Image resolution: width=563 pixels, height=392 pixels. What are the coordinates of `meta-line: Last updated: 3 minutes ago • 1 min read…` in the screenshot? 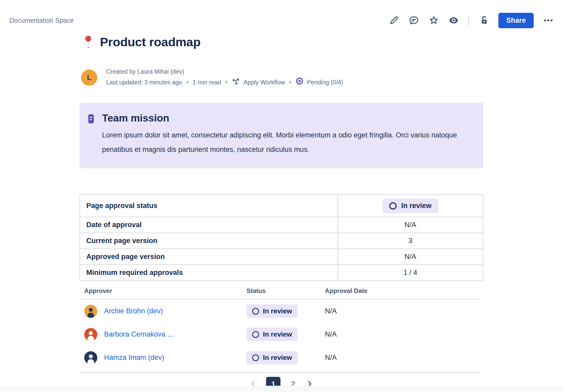 It's located at (224, 83).